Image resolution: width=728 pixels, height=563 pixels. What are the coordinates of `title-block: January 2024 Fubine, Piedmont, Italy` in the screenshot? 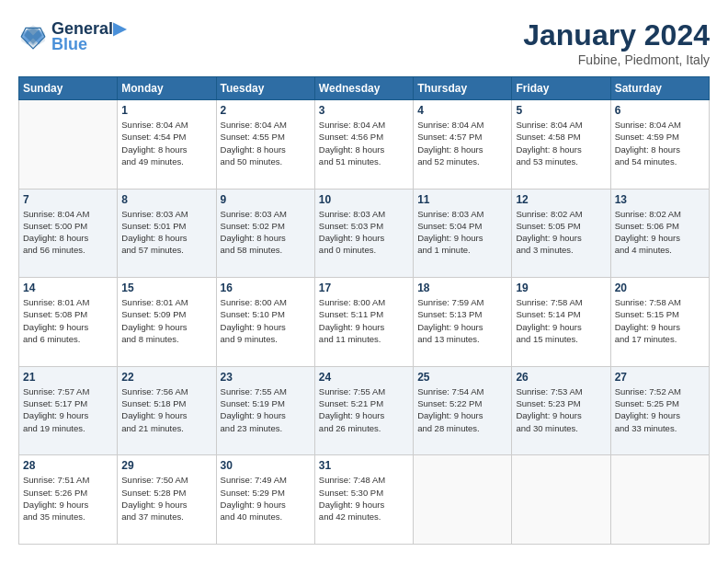 It's located at (616, 42).